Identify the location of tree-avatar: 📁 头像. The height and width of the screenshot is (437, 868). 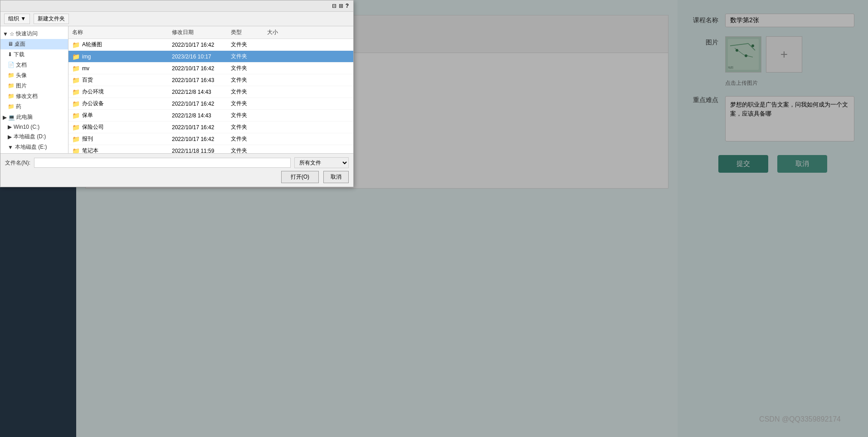
(34, 75).